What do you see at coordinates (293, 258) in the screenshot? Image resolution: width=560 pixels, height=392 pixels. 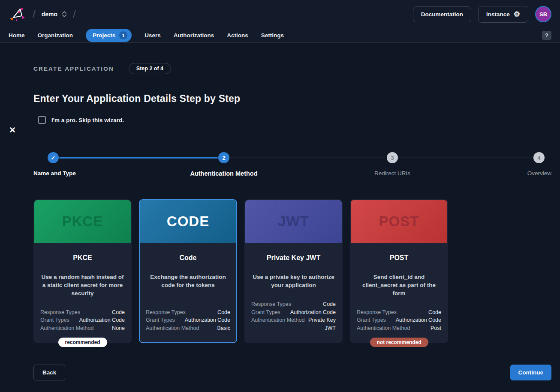 I see `card-title: Private Key JWT` at bounding box center [293, 258].